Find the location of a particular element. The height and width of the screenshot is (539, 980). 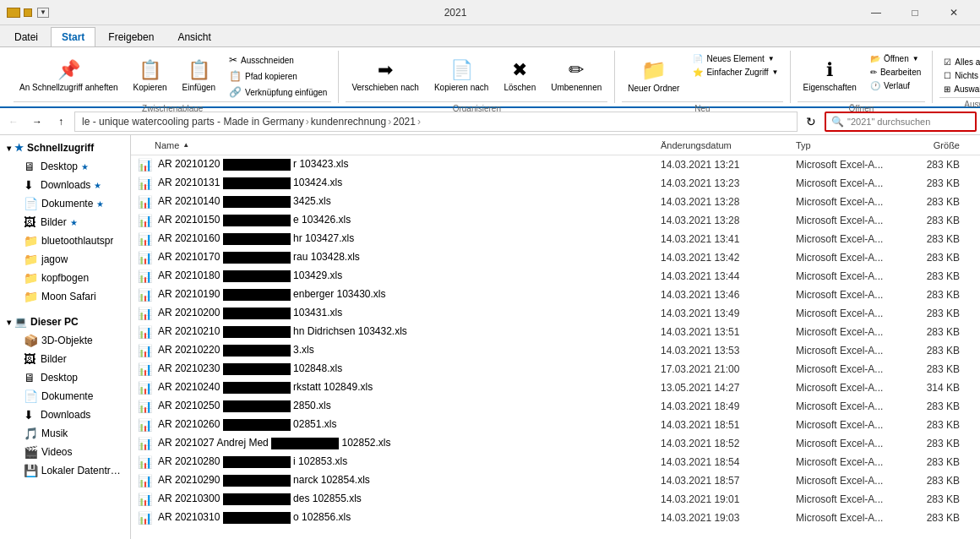

pin-quick-access-button: 📌 An Schnellzugriff anheften is located at coordinates (69, 76).